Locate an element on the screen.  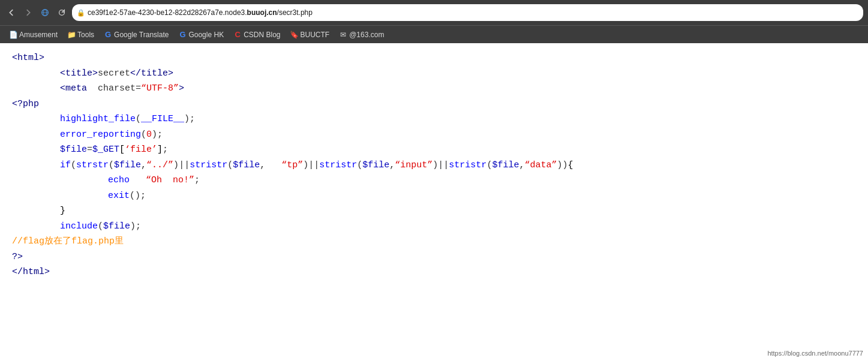
bookmark-163-label: @163.com is located at coordinates (367, 35).